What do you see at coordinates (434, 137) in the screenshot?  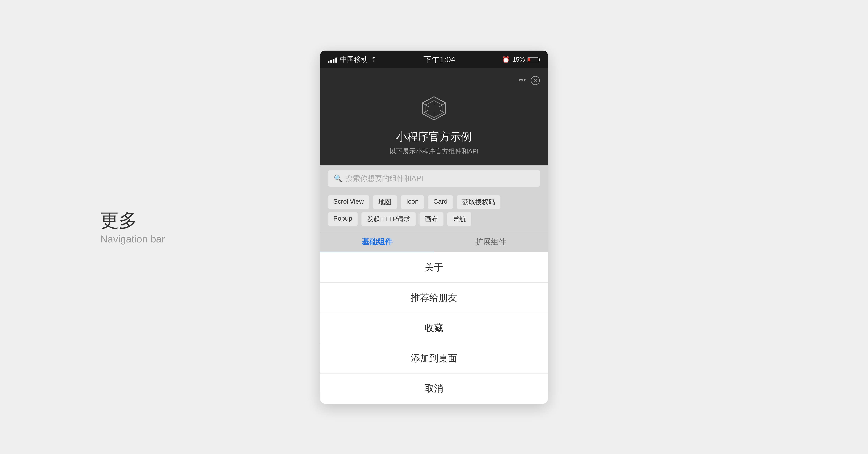 I see `app-title: 小程序官方示例` at bounding box center [434, 137].